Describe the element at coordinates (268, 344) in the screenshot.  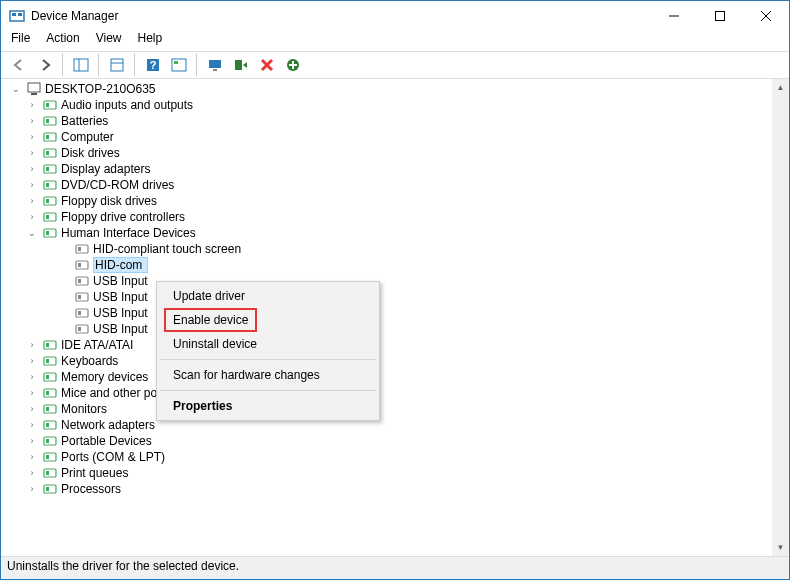
I see `cm-uninstall-device: Uninstall device` at that location.